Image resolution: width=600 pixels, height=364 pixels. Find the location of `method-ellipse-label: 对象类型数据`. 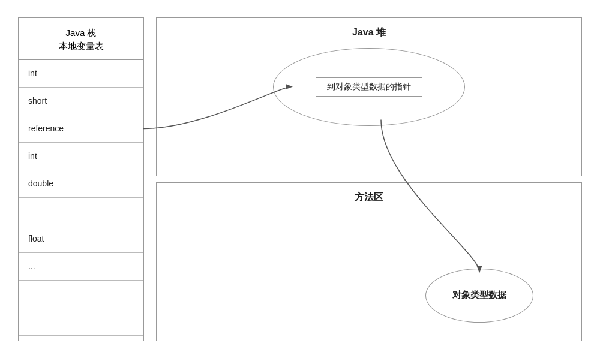

method-ellipse-label: 对象类型数据 is located at coordinates (479, 295).